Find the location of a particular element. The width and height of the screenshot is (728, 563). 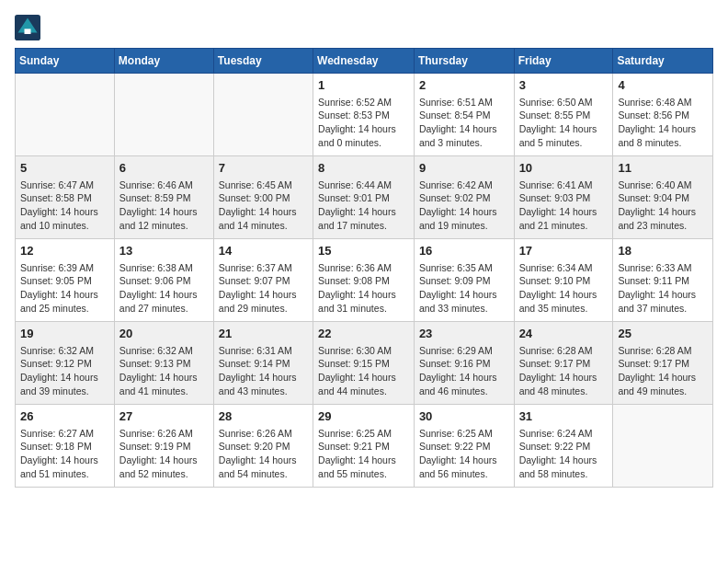

day-info: Sunrise: 6:40 AM Sunset: 9:04 PM Dayligh… is located at coordinates (656, 206).